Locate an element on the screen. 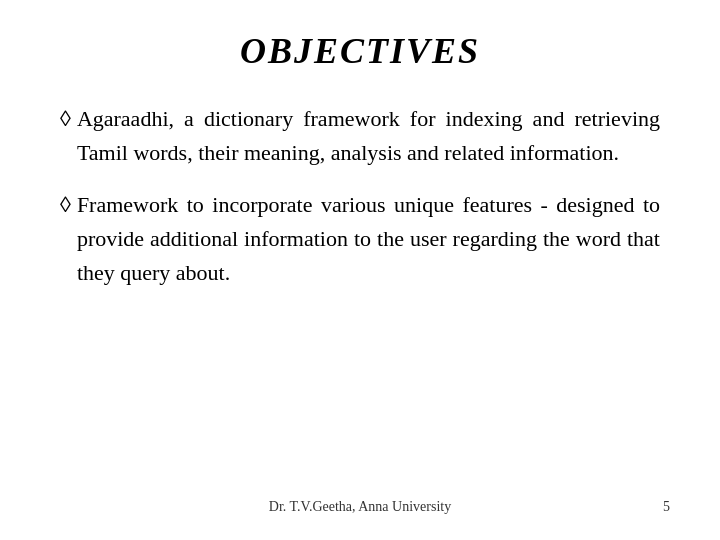 The height and width of the screenshot is (540, 720). bullet-text-1: Agaraadhi, a dictionary framework for in… is located at coordinates (368, 136).